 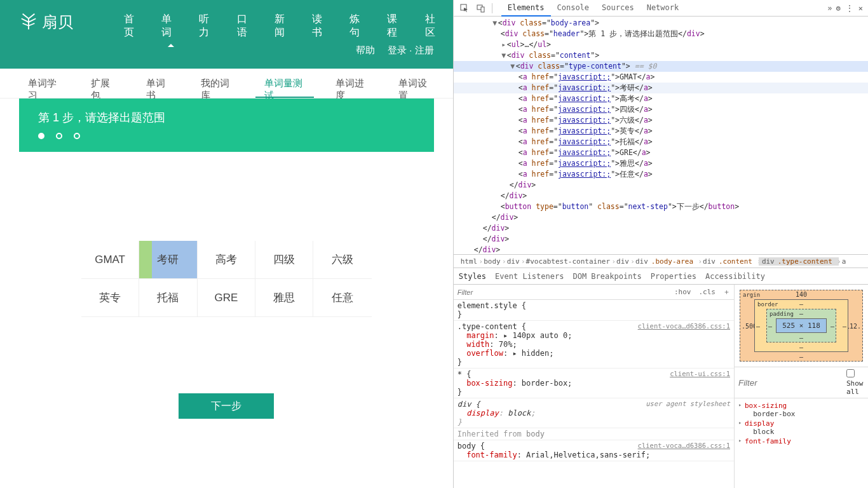 What do you see at coordinates (170, 26) in the screenshot?
I see `nav-单词: 单词` at bounding box center [170, 26].